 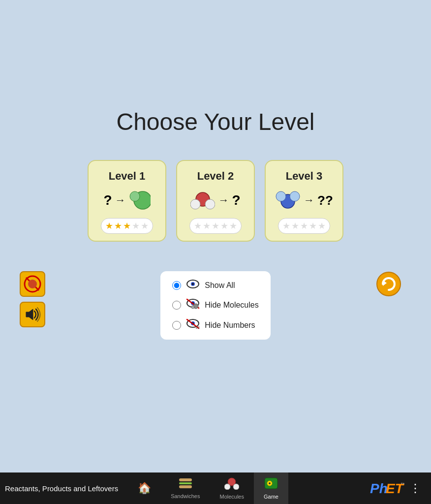 I want to click on no-symbol-icon, so click(x=32, y=284).